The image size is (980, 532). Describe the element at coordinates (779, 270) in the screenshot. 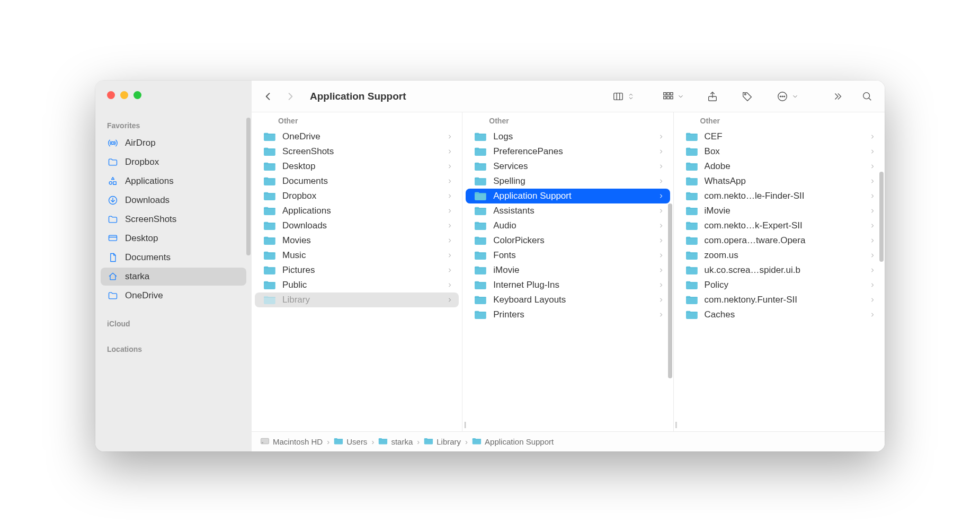

I see `folder-row: uk.co.screa…spider.ui.b` at that location.